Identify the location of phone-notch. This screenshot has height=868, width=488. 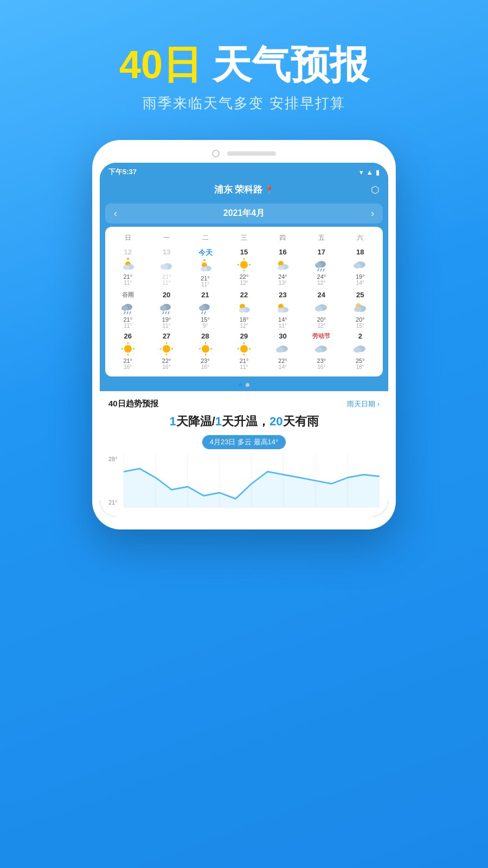
(244, 154).